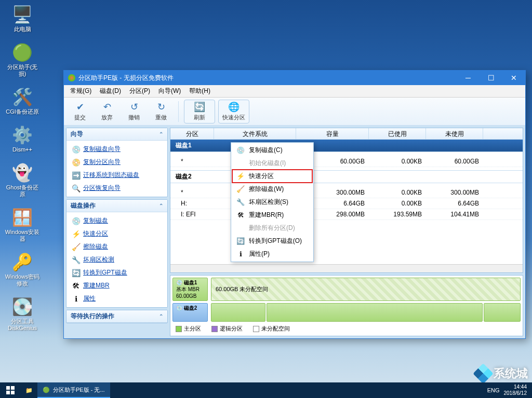 The height and width of the screenshot is (398, 532). What do you see at coordinates (190, 290) in the screenshot?
I see `disk-strip-header: 💿 磁盘1基本 MBR60.00GB` at bounding box center [190, 290].